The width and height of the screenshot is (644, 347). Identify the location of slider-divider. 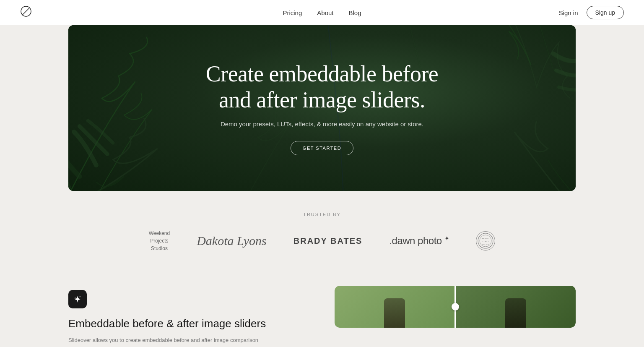
(455, 307).